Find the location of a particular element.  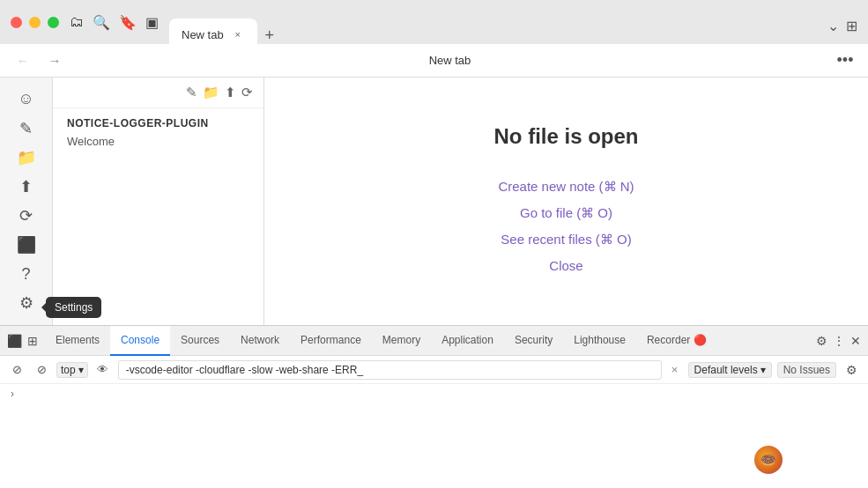

pkmer-icon: 🍩 is located at coordinates (768, 460).